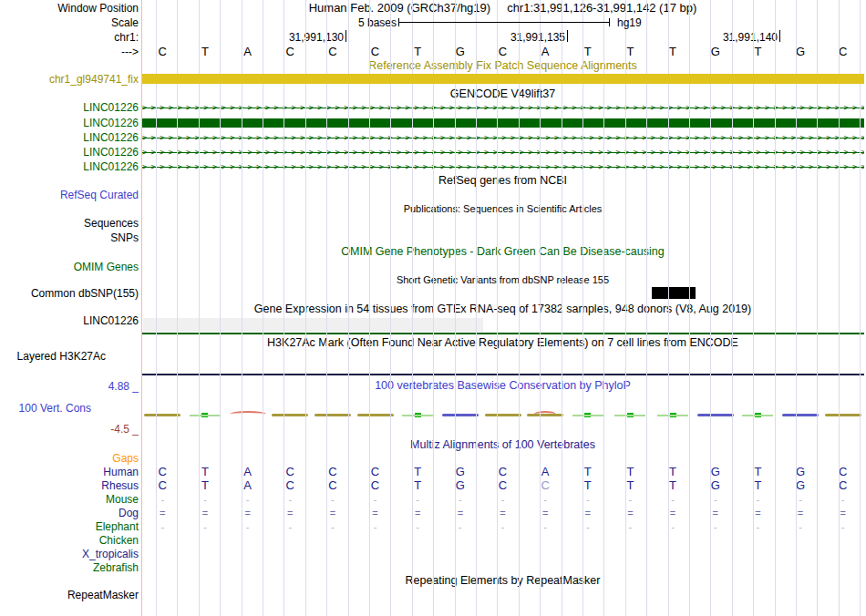 The height and width of the screenshot is (616, 866). I want to click on multiz-cell-human: A, so click(248, 472).